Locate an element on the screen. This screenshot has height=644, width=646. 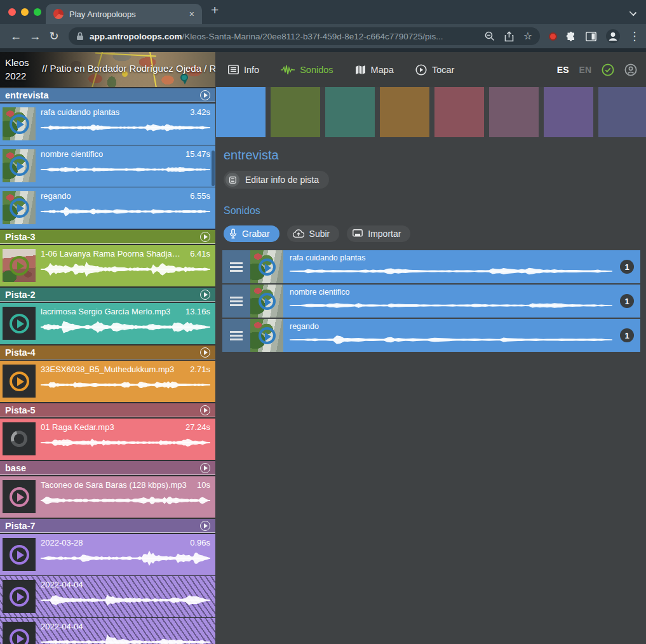
share-icon is located at coordinates (509, 37).